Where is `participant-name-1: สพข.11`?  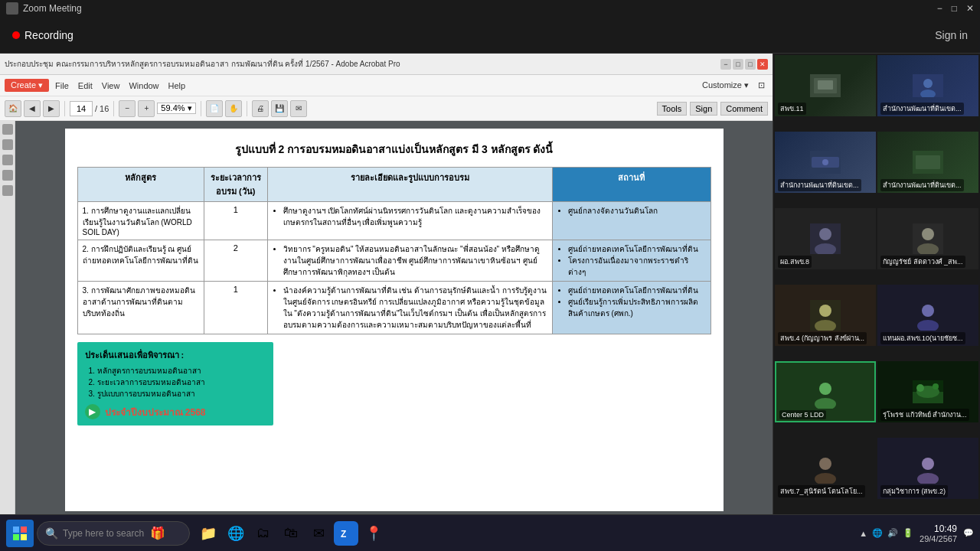 participant-name-1: สพข.11 is located at coordinates (792, 109).